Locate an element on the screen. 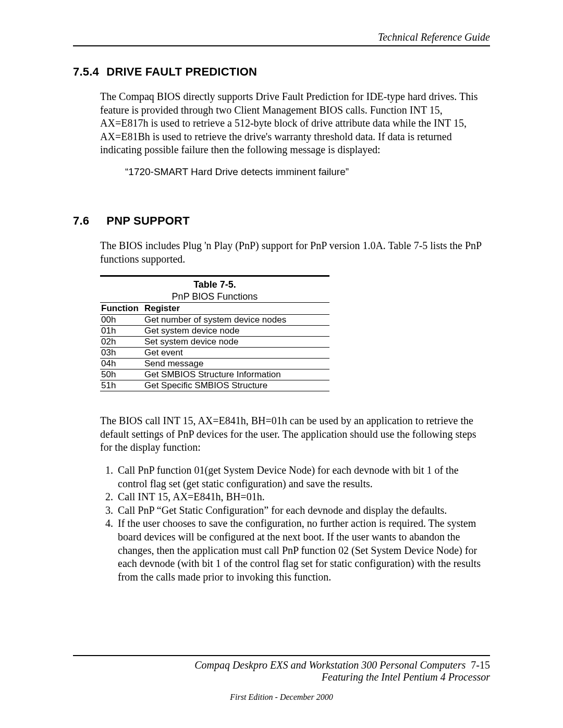 The height and width of the screenshot is (728, 563). footer-rule is located at coordinates (282, 656).